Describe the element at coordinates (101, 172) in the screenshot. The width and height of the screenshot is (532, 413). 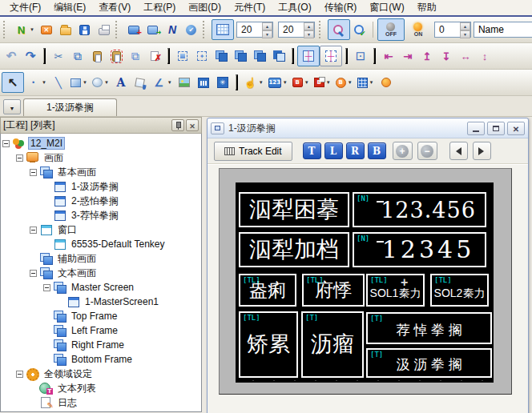
I see `ico-stack: 基本画面` at that location.